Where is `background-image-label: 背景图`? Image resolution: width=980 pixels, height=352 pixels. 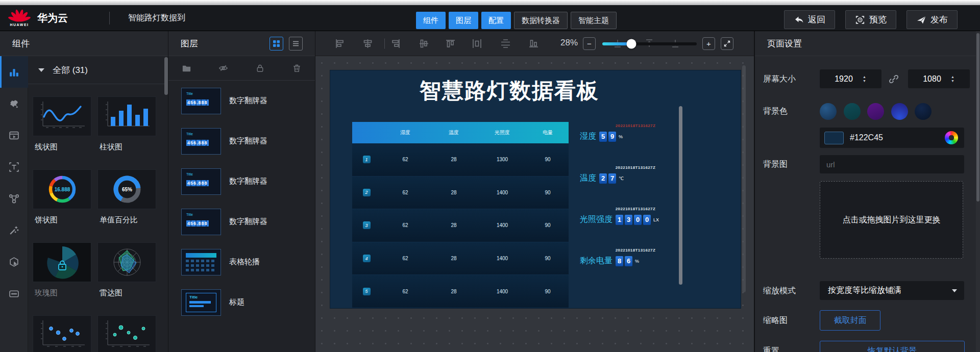
background-image-label: 背景图 is located at coordinates (775, 164).